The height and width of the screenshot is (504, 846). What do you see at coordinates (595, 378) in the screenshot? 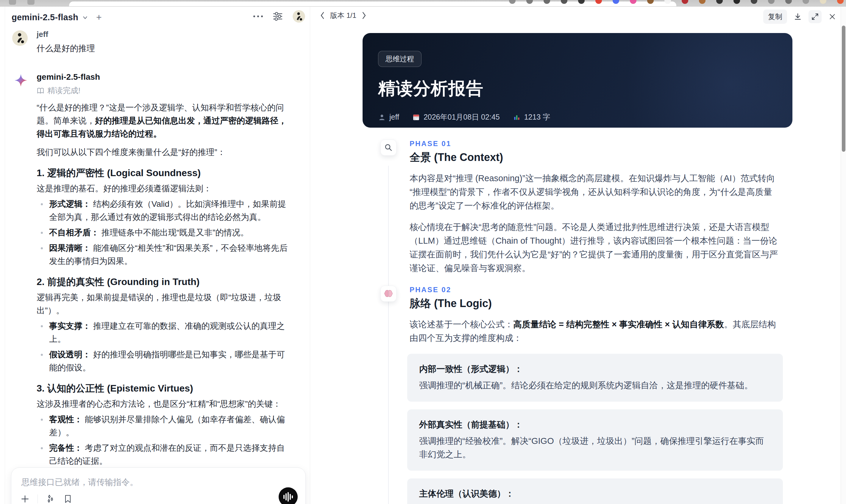
I see `dimension-card: 内部一致性（形式逻辑）： 强调推理的“机械正确”。结论必须在给定的规则系统内逻辑…` at bounding box center [595, 378].